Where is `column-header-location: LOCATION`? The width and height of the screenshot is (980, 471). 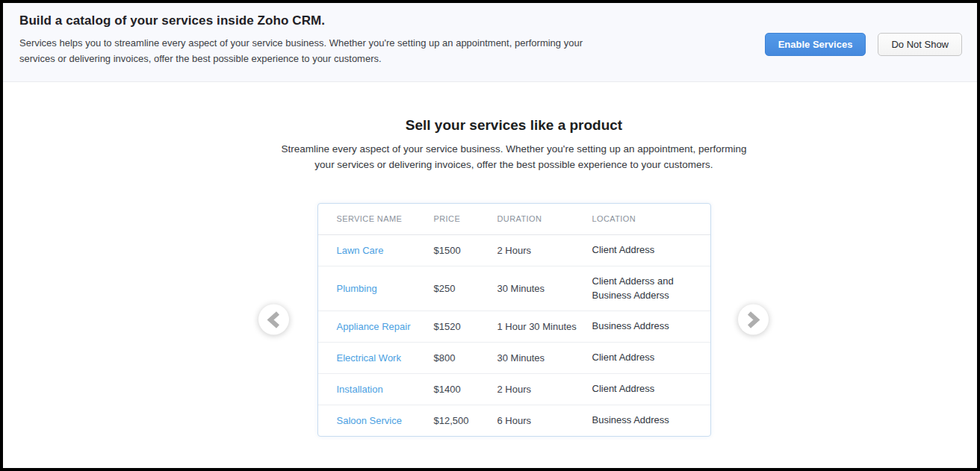
column-header-location: LOCATION is located at coordinates (646, 219).